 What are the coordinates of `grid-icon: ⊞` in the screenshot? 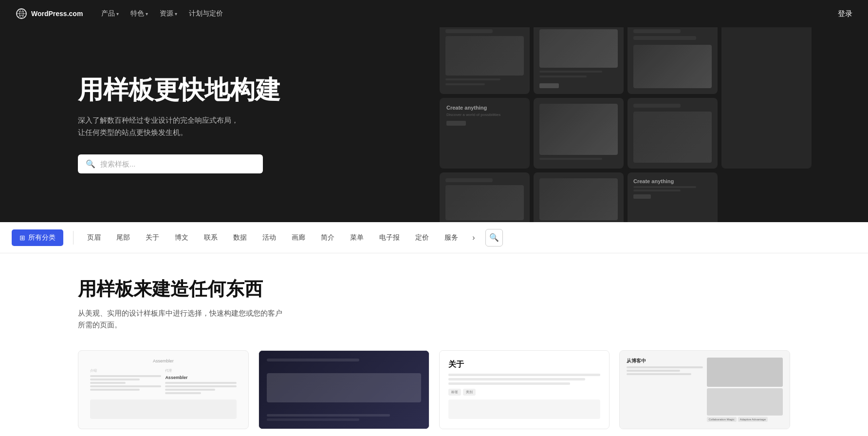 It's located at (22, 238).